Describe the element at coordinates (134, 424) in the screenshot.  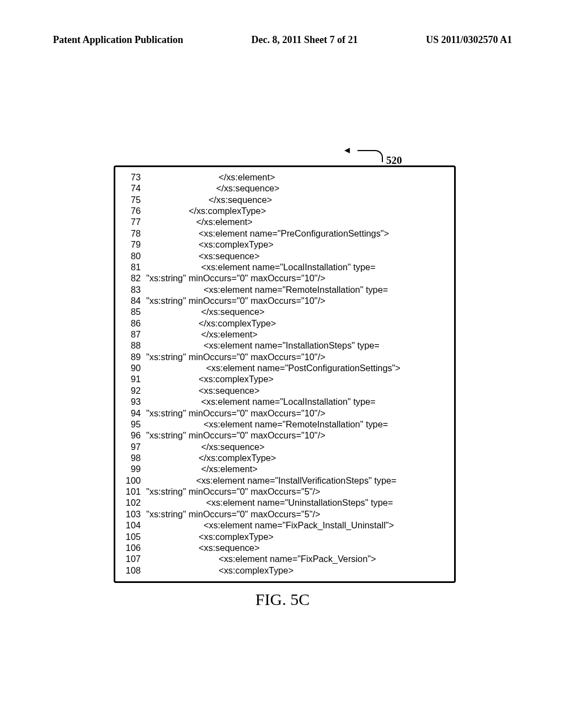
I see `line-number: 95` at that location.